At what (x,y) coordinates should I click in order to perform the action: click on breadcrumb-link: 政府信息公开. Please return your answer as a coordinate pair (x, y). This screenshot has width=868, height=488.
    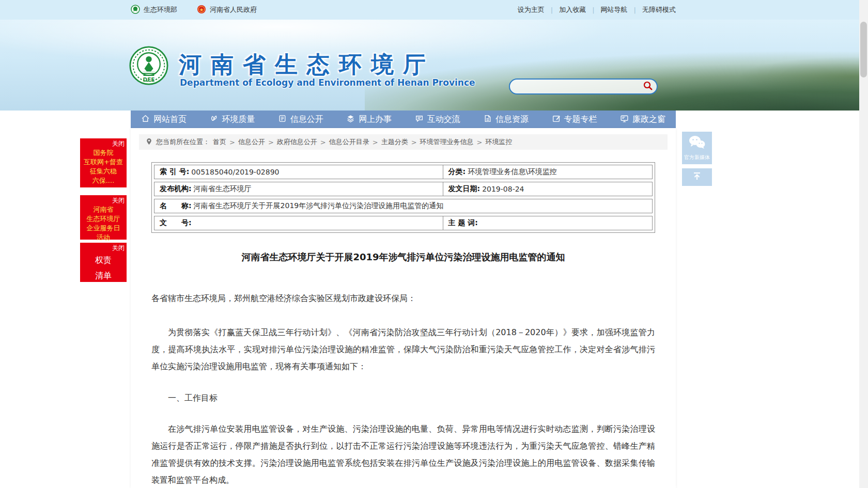
    Looking at the image, I should click on (297, 142).